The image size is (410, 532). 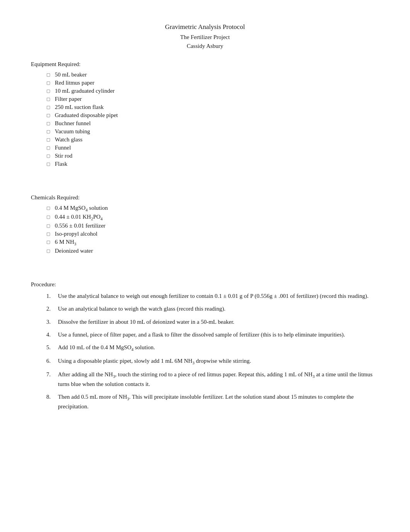 I want to click on step-number: 4., so click(x=50, y=335).